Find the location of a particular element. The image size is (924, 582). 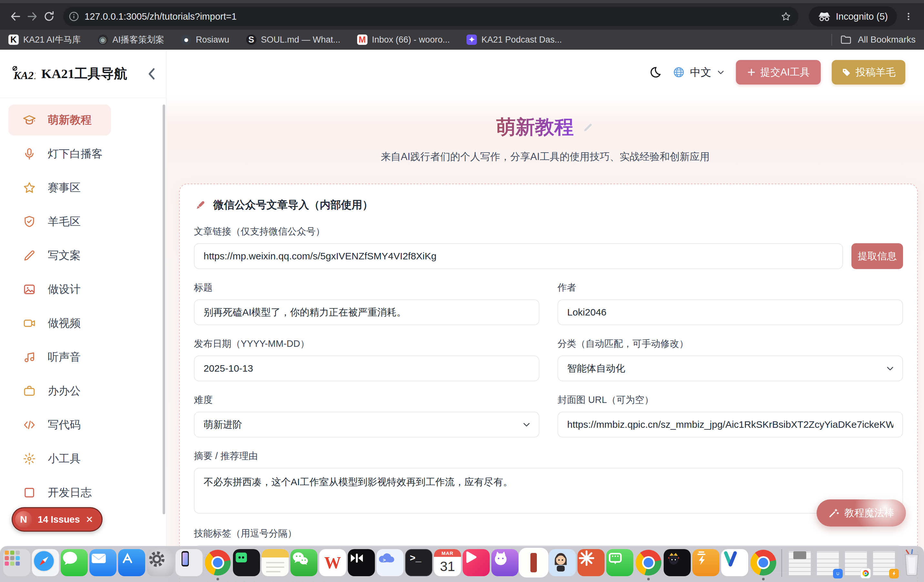

publish-date-input is located at coordinates (367, 368).